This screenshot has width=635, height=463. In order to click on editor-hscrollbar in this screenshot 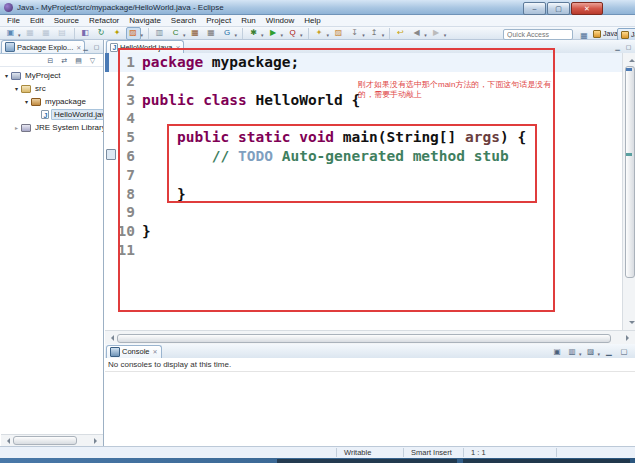, I will do `click(370, 338)`.